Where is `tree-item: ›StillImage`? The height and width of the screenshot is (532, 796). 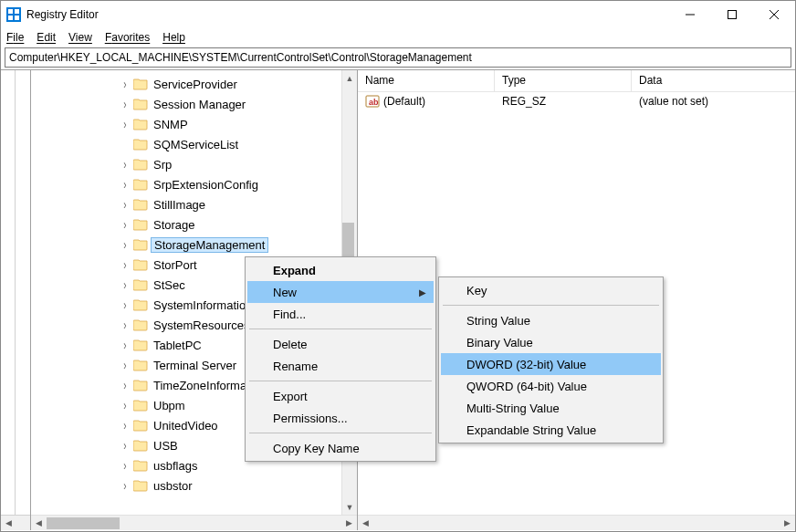 tree-item: ›StillImage is located at coordinates (186, 204).